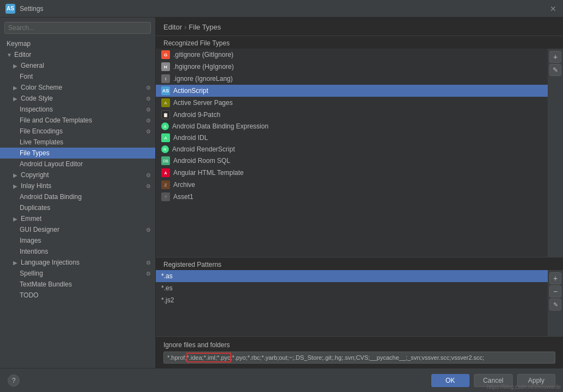 This screenshot has width=563, height=392. What do you see at coordinates (555, 305) in the screenshot?
I see `edit-pattern-button: ✎` at bounding box center [555, 305].